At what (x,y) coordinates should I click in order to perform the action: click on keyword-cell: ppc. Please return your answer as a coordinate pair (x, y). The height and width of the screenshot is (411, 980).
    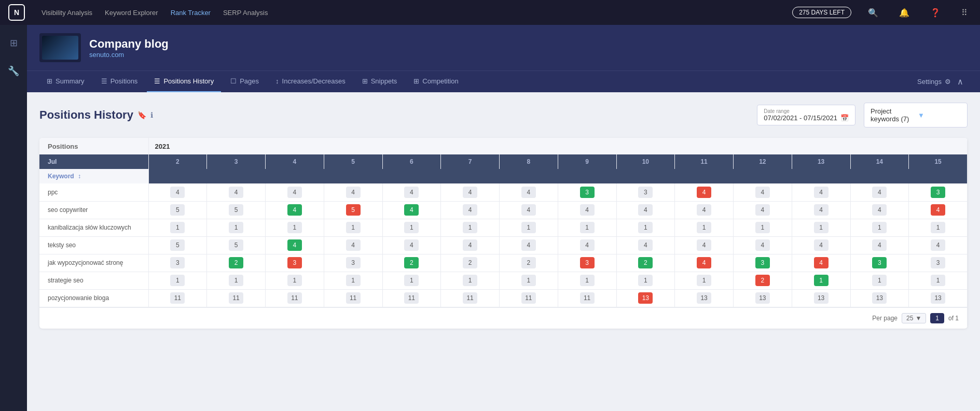
    Looking at the image, I should click on (94, 192).